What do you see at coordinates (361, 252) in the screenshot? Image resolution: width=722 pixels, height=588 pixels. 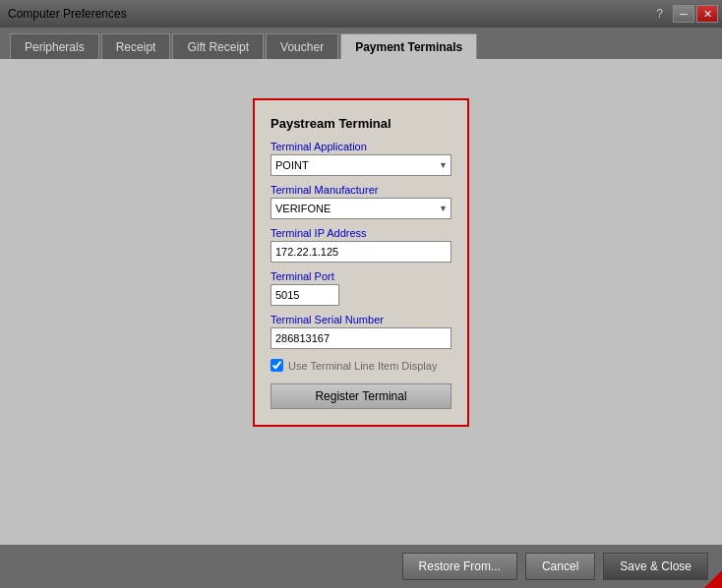 I see `terminal-ip-input` at bounding box center [361, 252].